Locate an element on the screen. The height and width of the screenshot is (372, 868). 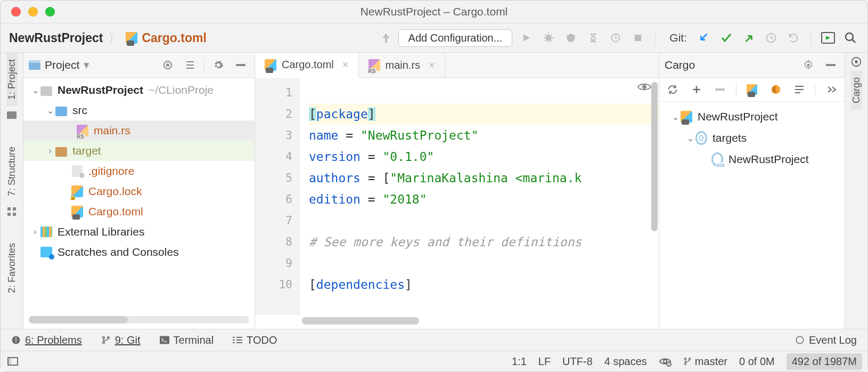
debug-button is located at coordinates (548, 38).